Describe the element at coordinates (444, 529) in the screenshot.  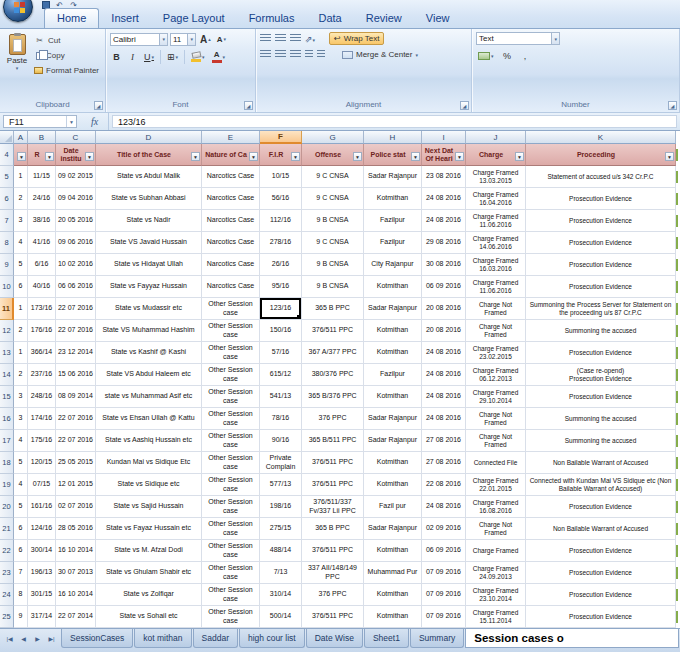
I see `cell-I21: 02 09 2016` at that location.